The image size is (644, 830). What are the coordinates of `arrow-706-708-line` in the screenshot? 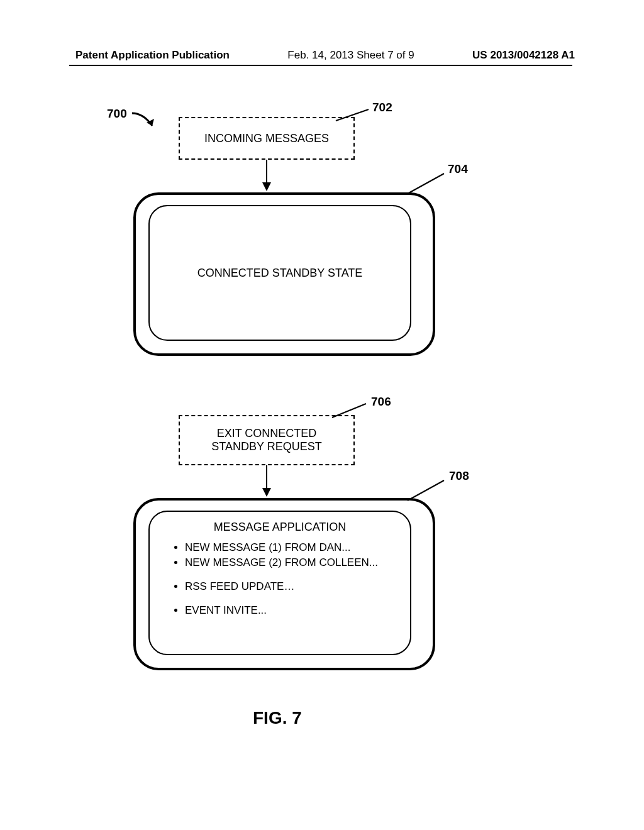 It's located at (267, 478).